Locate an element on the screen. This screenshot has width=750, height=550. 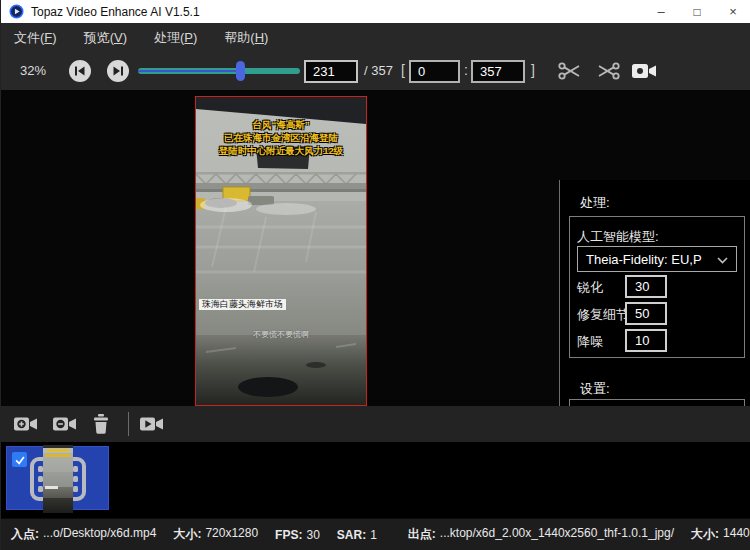
denoise-input is located at coordinates (646, 340).